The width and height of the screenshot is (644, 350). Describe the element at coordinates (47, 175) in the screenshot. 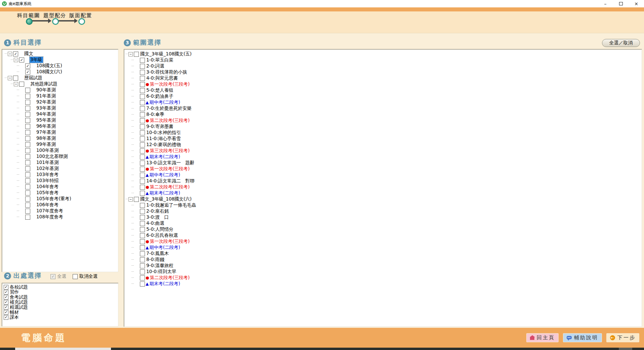

I see `tree-item-label: 103年會考` at that location.